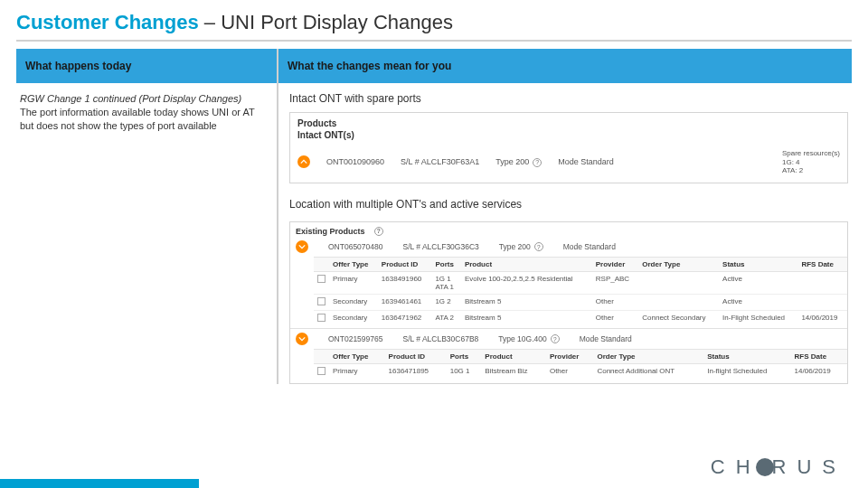  What do you see at coordinates (569, 207) in the screenshot?
I see `section2-title: Location with multiple ONT's and active …` at bounding box center [569, 207].